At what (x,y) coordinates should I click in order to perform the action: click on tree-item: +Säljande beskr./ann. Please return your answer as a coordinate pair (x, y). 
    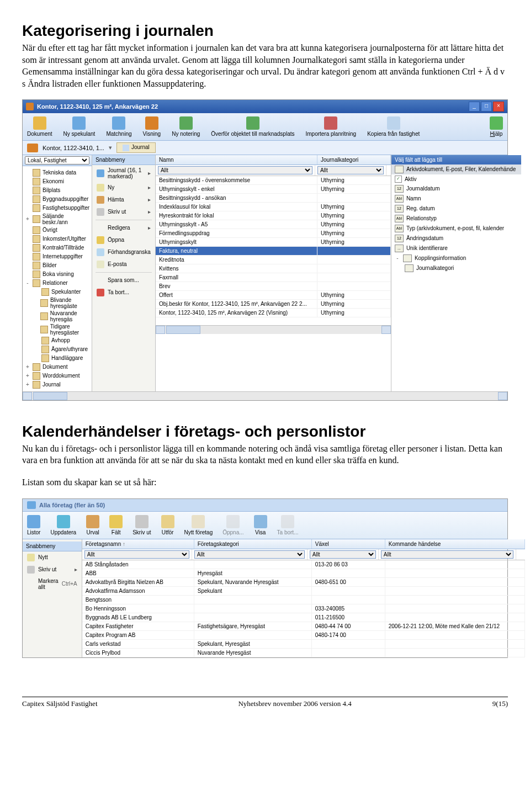
    Looking at the image, I should click on (57, 219).